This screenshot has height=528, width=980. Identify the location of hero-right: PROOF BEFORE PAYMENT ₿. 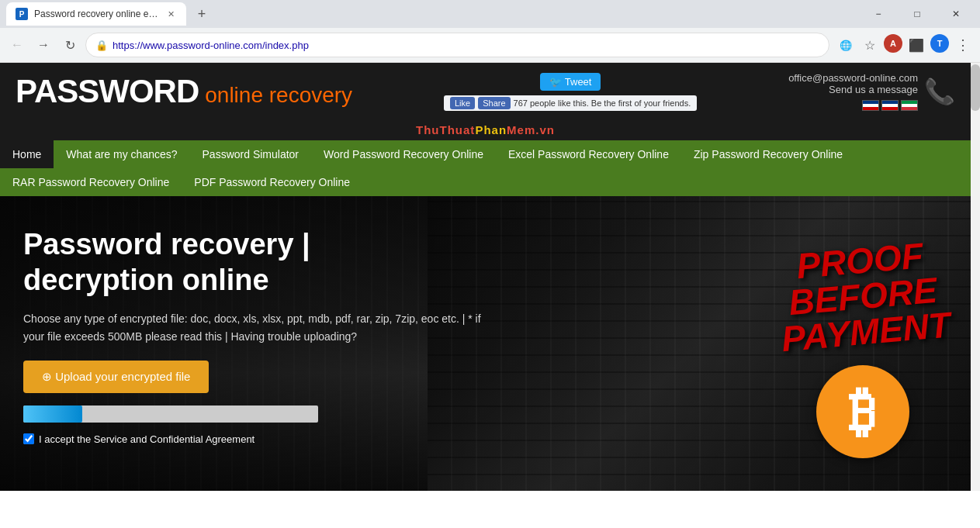
(863, 350).